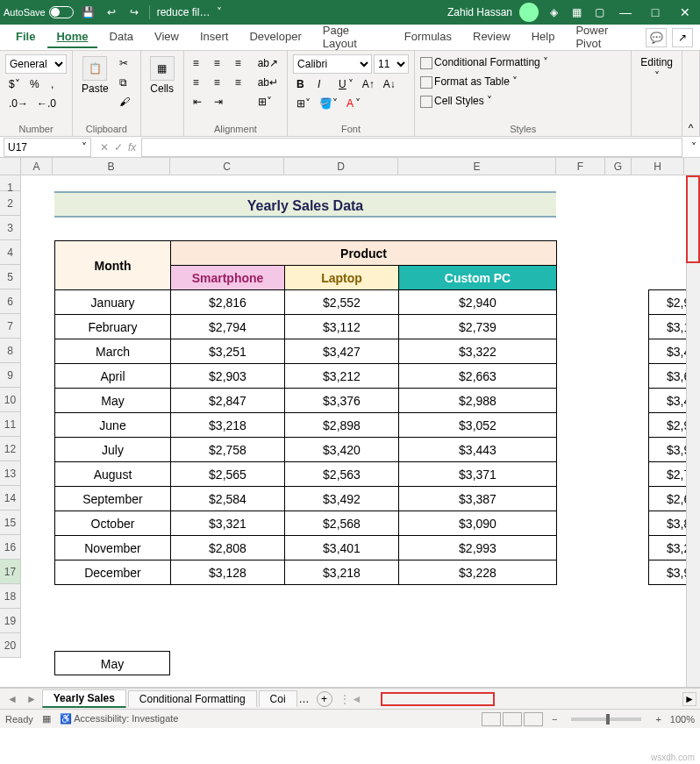 The height and width of the screenshot is (764, 700). I want to click on row-header: 19, so click(11, 621).